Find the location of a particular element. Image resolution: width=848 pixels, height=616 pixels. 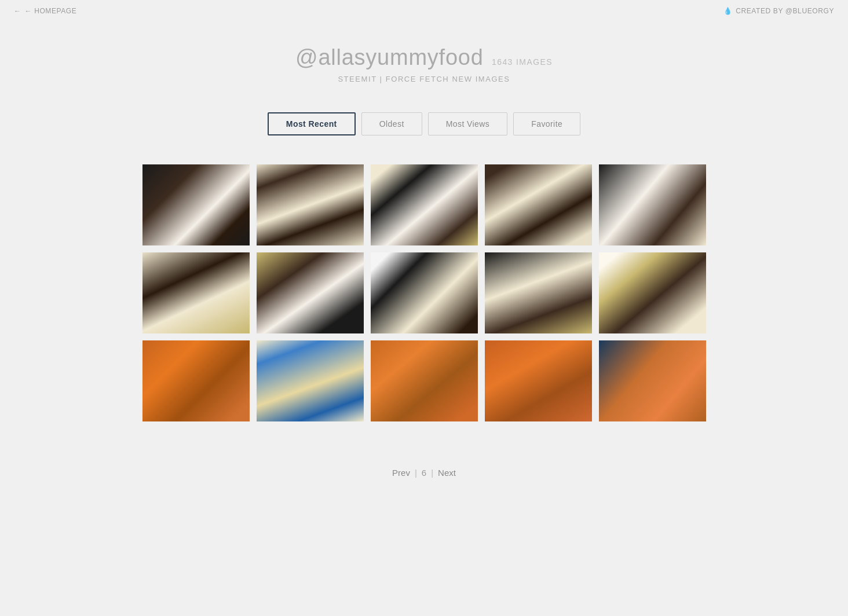

filter-most-recent: Most Recent is located at coordinates (312, 124).